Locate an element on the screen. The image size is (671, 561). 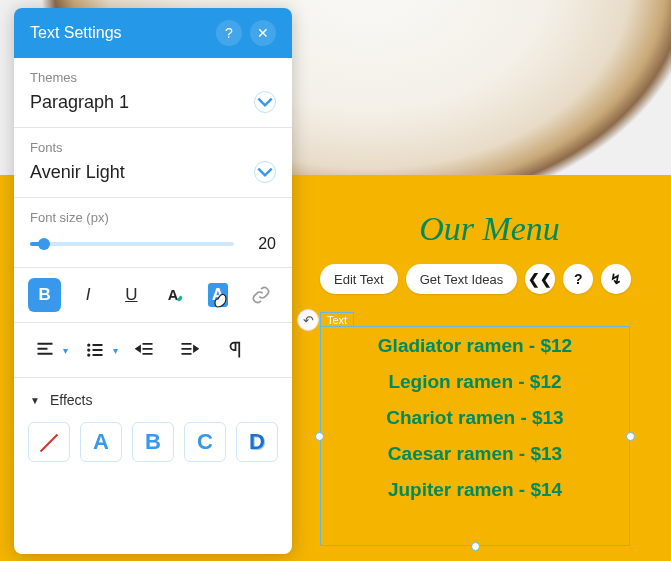
paragraph-format-row: ▾ ▾ is located at coordinates (153, 350).